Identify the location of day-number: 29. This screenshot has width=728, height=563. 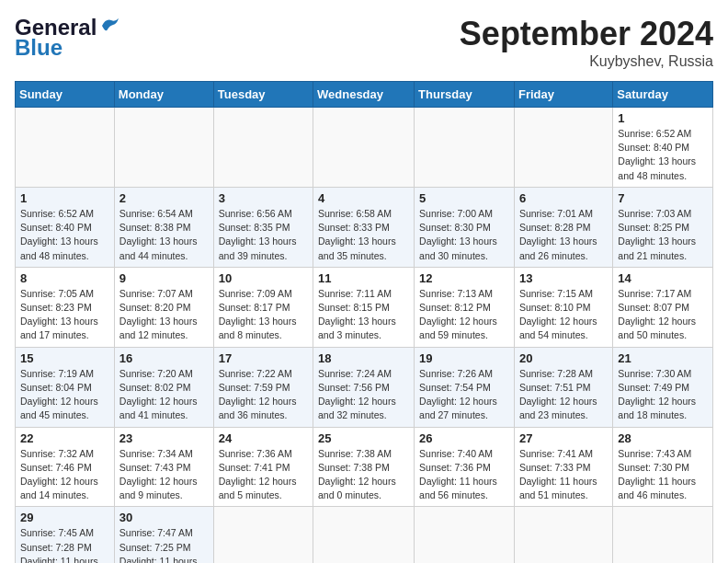
(64, 517).